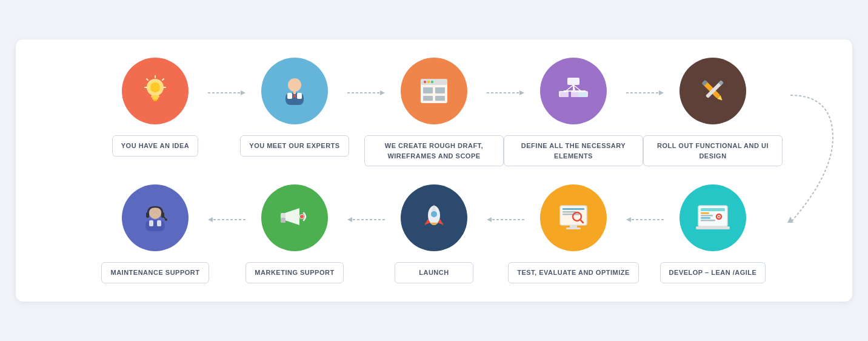 The image size is (868, 341). Describe the element at coordinates (155, 218) in the screenshot. I see `support-icon` at that location.